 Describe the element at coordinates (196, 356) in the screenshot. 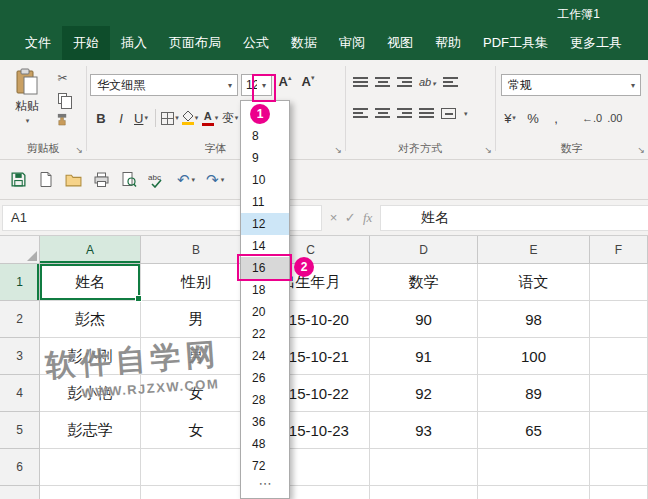

I see `cell-B3: 男` at that location.